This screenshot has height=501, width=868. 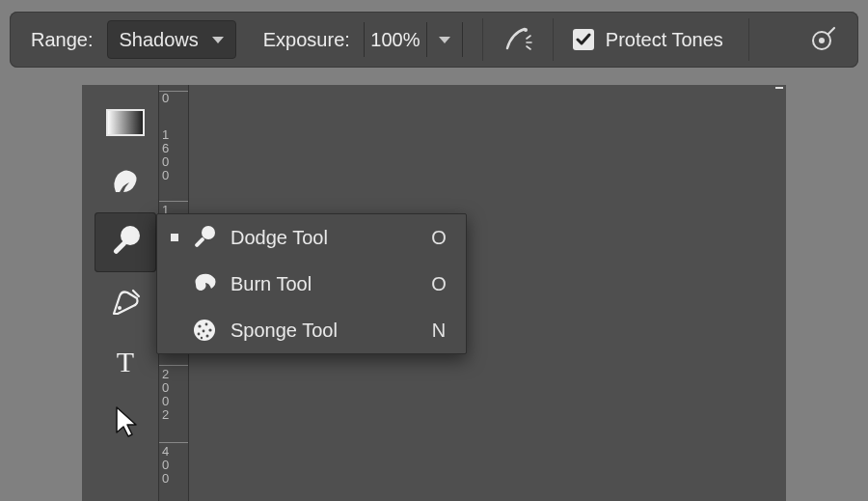 What do you see at coordinates (328, 237) in the screenshot?
I see `flyout-item-label: Dodge Tool` at bounding box center [328, 237].